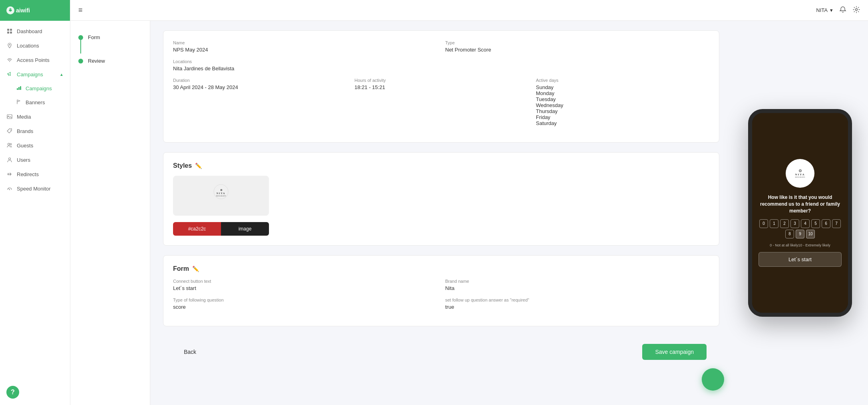 Image resolution: width=868 pixels, height=405 pixels. I want to click on user-name: NITA, so click(822, 10).